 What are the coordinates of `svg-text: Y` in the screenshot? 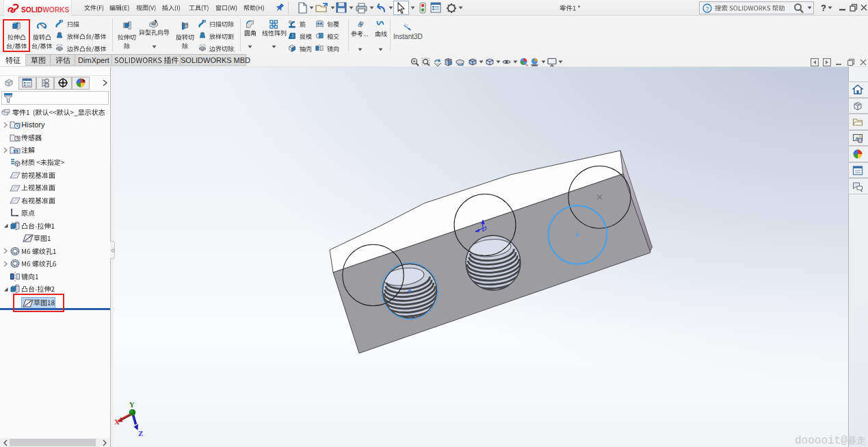 It's located at (132, 405).